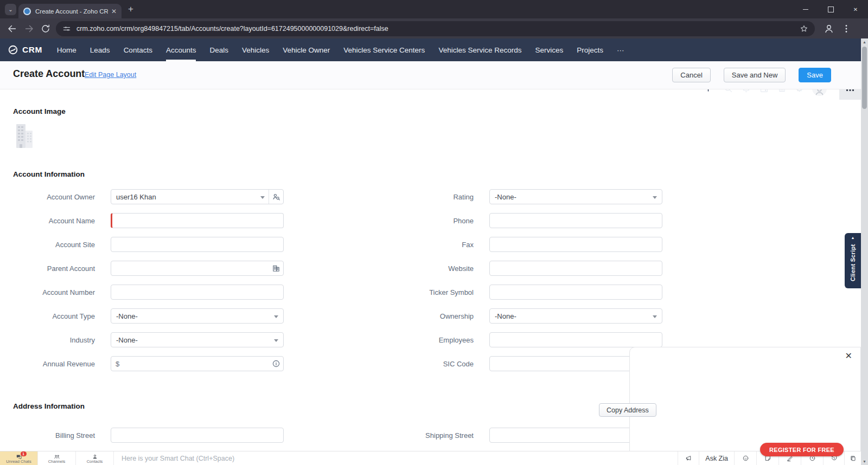  I want to click on ticker-symbol-input, so click(576, 292).